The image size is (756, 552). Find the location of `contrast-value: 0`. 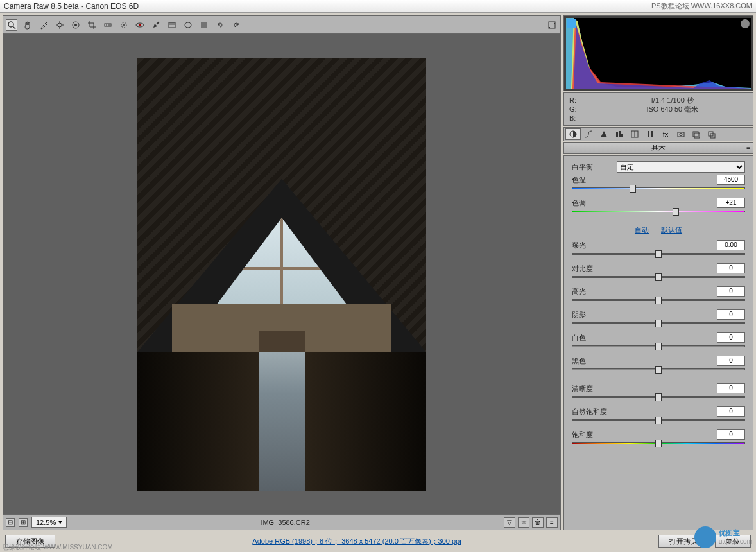

contrast-value: 0 is located at coordinates (731, 268).